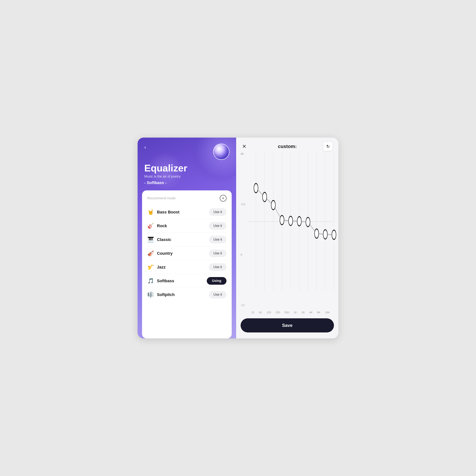 The image size is (476, 476). Describe the element at coordinates (327, 312) in the screenshot. I see `freq-16k: 16K` at that location.